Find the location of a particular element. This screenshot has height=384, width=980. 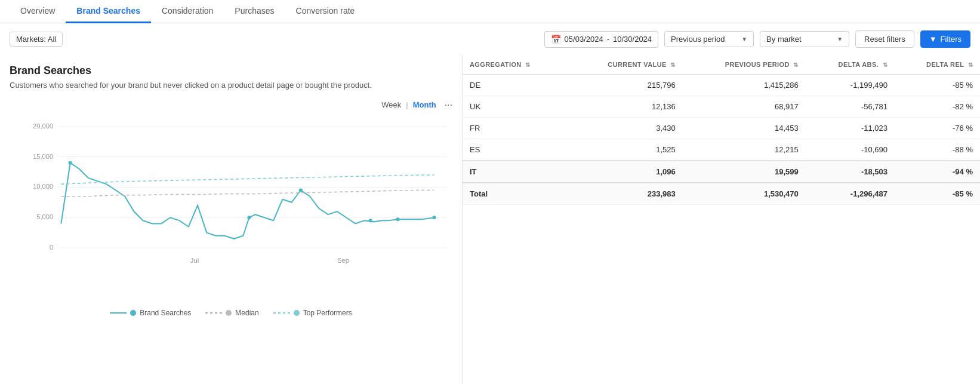

col-header-delta-rel: DELTA REL ⇅ is located at coordinates (937, 64).